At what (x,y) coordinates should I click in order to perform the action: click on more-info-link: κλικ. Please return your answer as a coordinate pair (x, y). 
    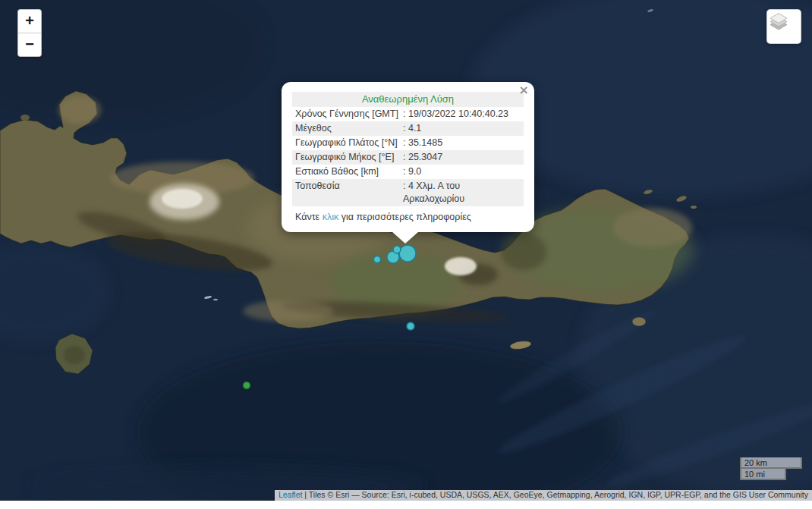
    Looking at the image, I should click on (331, 217).